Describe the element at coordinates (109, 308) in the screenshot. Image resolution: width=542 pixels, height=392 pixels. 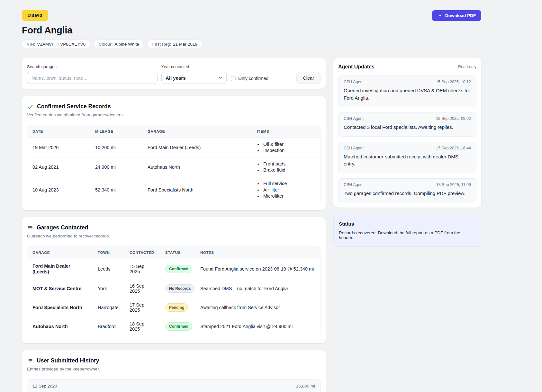
I see `garage-town: Harrogate` at that location.